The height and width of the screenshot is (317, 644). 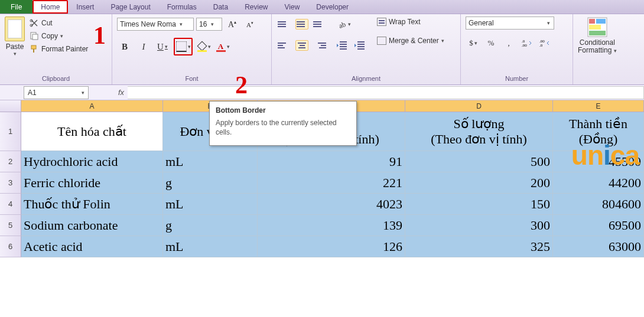 What do you see at coordinates (155, 24) in the screenshot?
I see `font-name-combo: Times New Roma▾` at bounding box center [155, 24].